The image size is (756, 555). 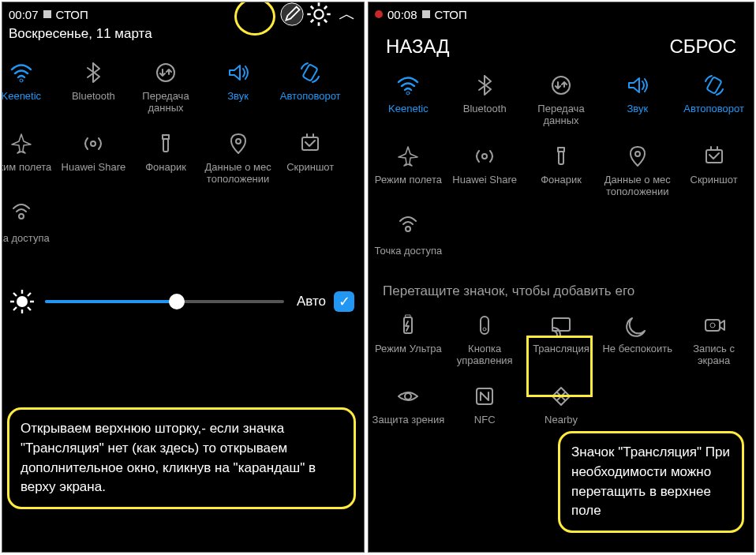 What do you see at coordinates (485, 426) in the screenshot?
I see `tile-label: NFC` at bounding box center [485, 426].